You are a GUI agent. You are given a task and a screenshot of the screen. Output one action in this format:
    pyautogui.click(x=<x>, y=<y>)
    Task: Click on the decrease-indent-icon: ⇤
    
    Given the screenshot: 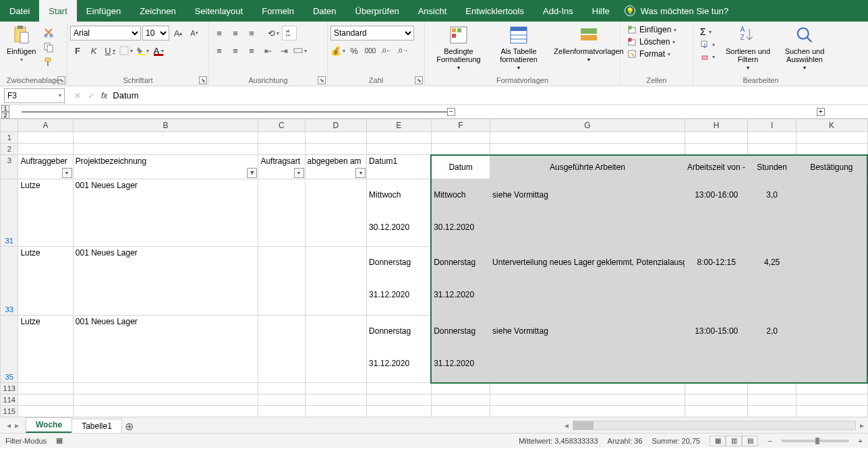 What is the action you would take?
    pyautogui.click(x=268, y=51)
    